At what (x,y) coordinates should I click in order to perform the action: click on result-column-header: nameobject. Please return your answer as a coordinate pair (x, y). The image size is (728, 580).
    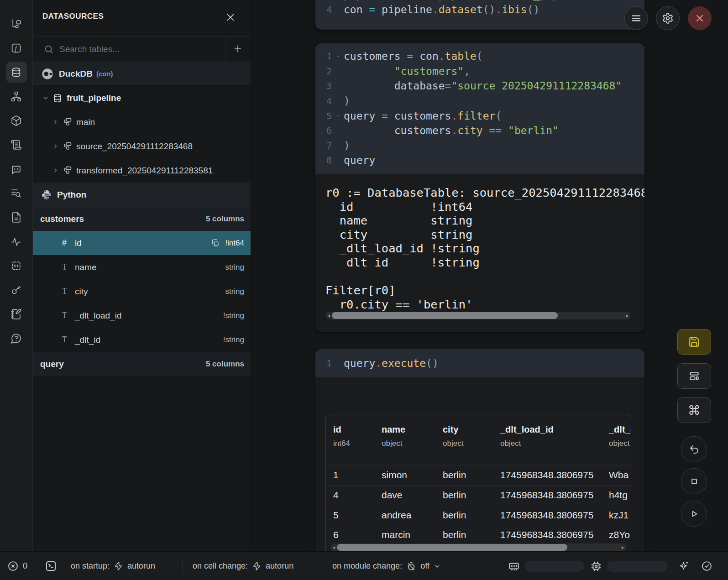
    Looking at the image, I should click on (412, 444).